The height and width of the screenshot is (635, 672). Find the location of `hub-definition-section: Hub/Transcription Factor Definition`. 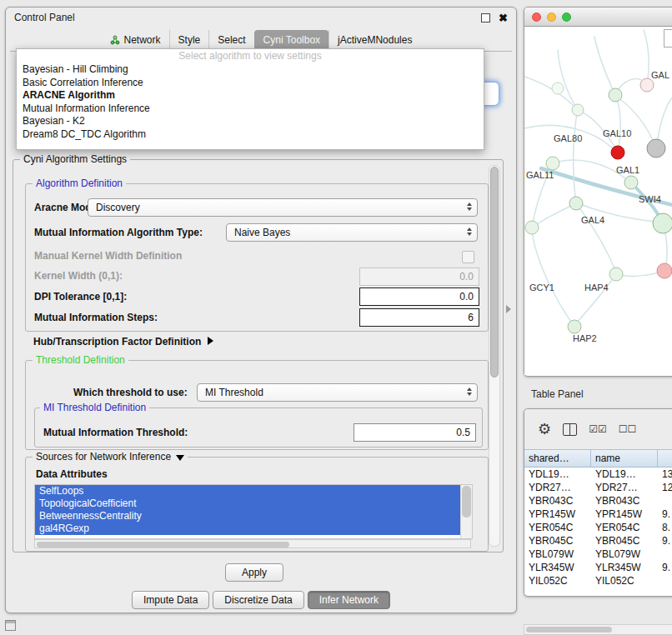

hub-definition-section: Hub/Transcription Factor Definition is located at coordinates (123, 342).